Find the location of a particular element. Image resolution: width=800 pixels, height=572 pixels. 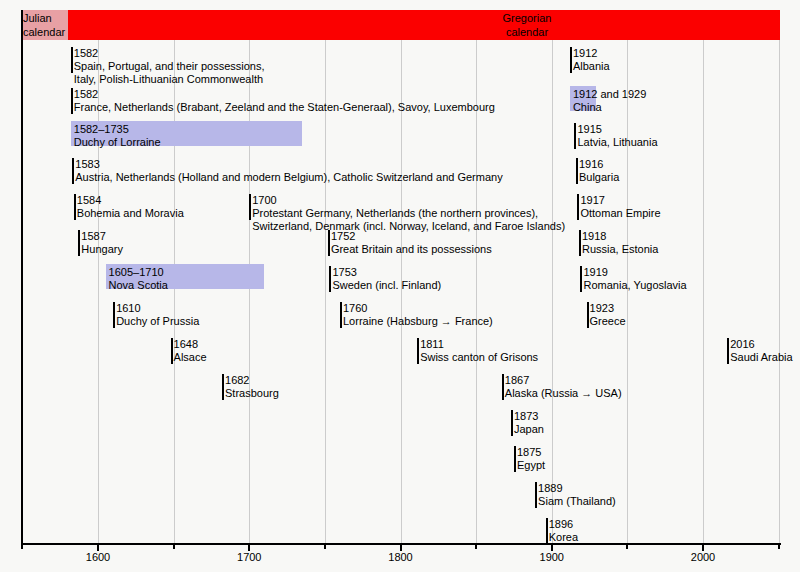

entry-year: 1912 is located at coordinates (592, 54).